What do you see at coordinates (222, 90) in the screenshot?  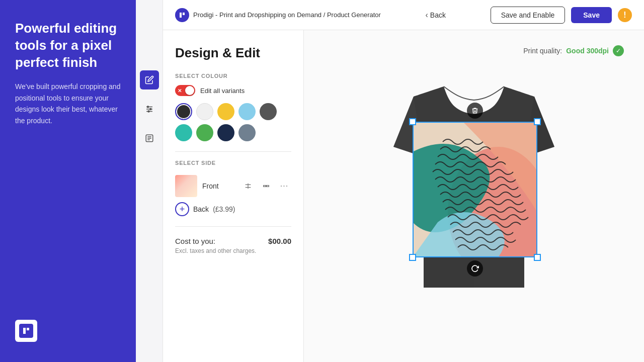 I see `toggle-label: Edit all variants` at bounding box center [222, 90].